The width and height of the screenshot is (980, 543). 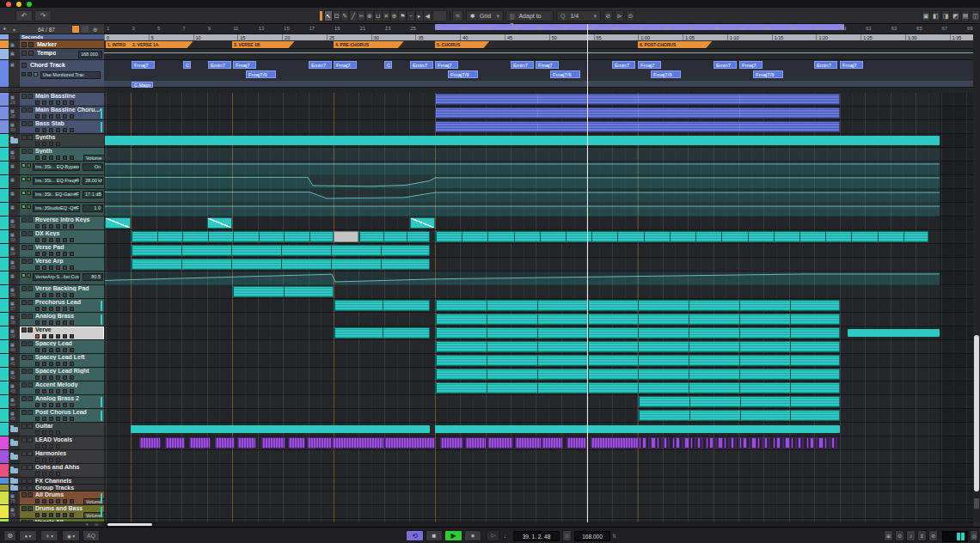 I want to click on add-track-button: +, so click(x=7, y=29).